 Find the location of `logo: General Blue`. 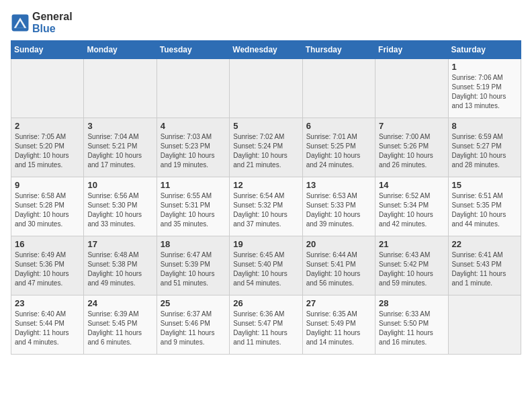

logo: General Blue is located at coordinates (42, 23).